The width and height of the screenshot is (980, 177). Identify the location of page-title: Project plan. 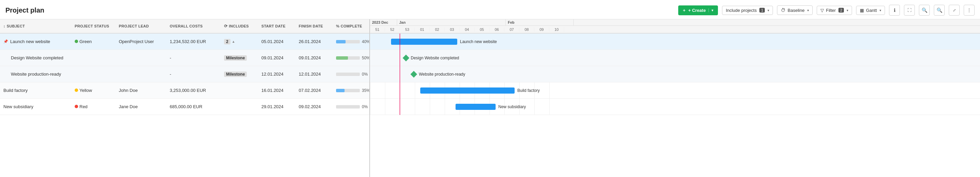
(25, 10).